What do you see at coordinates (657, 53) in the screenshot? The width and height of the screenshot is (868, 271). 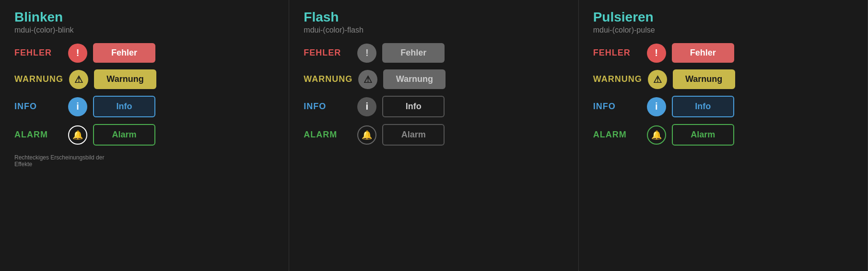 I see `pulsieren-fehler-icon: !` at bounding box center [657, 53].